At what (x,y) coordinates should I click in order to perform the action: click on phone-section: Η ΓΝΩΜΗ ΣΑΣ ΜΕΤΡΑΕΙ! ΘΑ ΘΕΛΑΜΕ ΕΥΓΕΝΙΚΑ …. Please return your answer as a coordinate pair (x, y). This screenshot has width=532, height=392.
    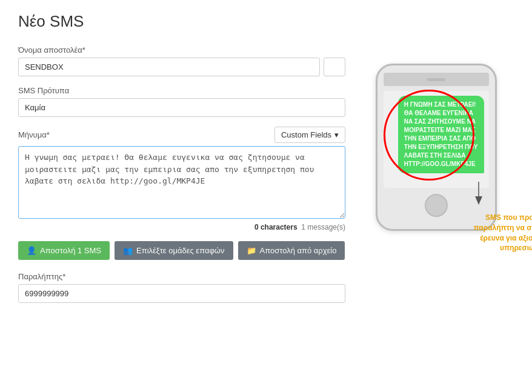
    Looking at the image, I should click on (436, 147).